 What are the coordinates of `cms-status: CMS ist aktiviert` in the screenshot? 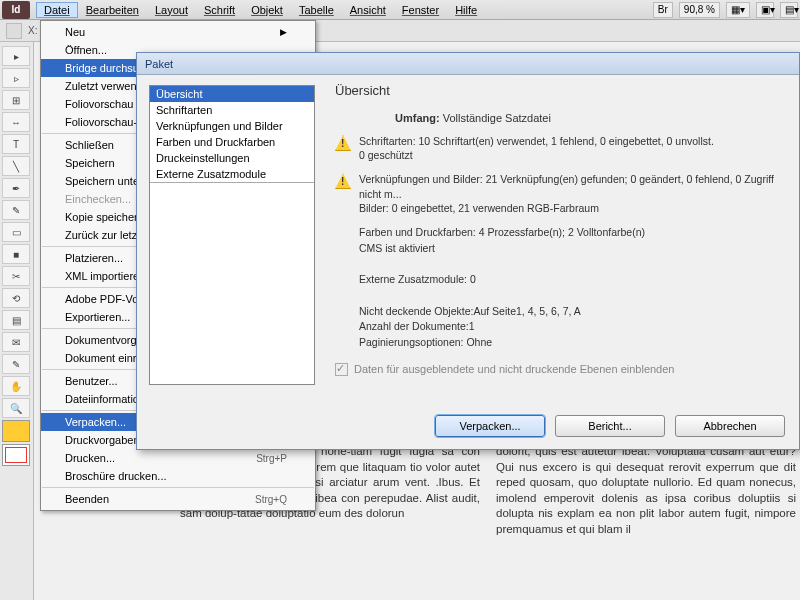 It's located at (573, 249).